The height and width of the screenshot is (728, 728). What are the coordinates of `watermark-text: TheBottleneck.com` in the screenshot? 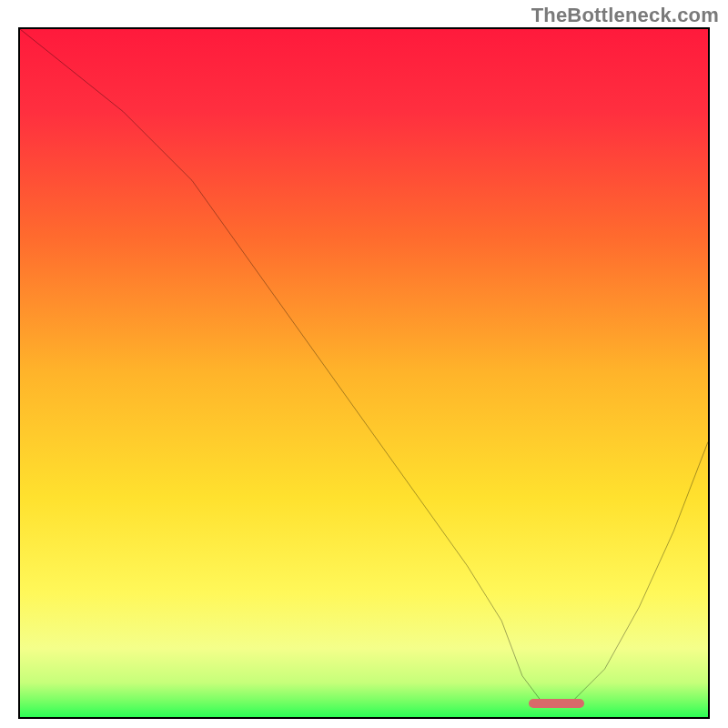 It's located at (625, 15).